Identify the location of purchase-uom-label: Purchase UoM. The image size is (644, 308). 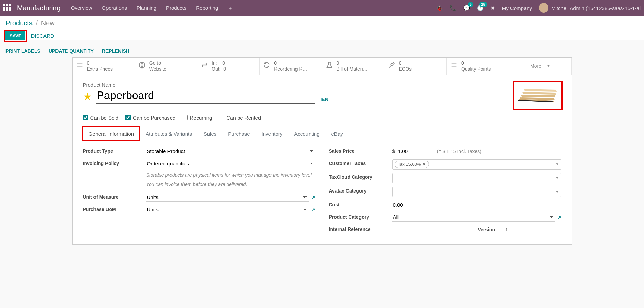
(114, 209).